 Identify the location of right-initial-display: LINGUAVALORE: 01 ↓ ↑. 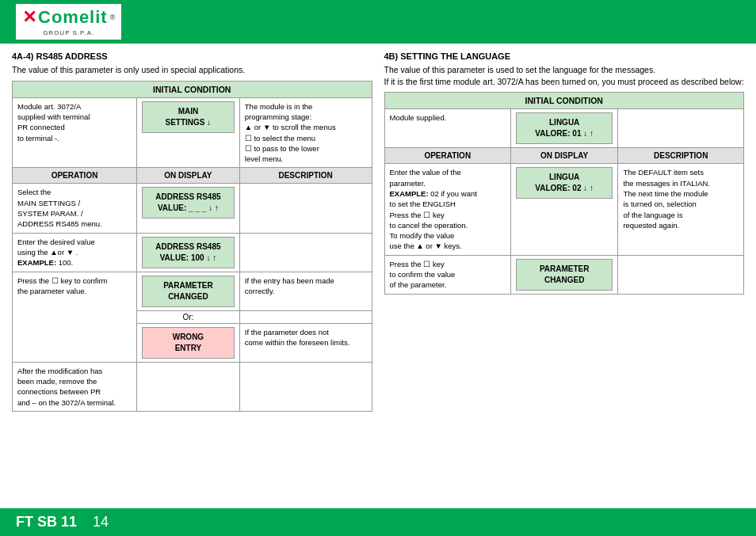
(564, 128).